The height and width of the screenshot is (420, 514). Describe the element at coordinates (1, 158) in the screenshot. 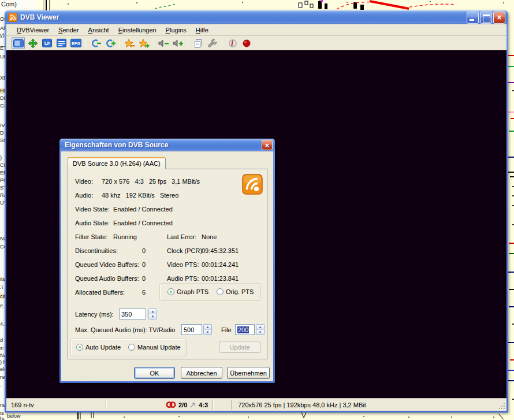

I see `bg-text-fragment: )` at that location.